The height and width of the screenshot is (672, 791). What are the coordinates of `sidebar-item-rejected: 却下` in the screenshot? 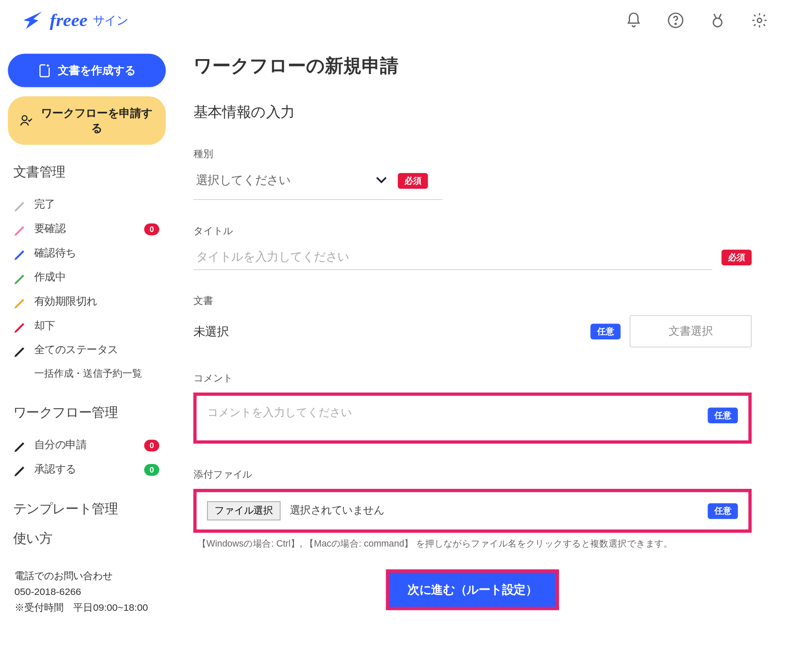 It's located at (86, 326).